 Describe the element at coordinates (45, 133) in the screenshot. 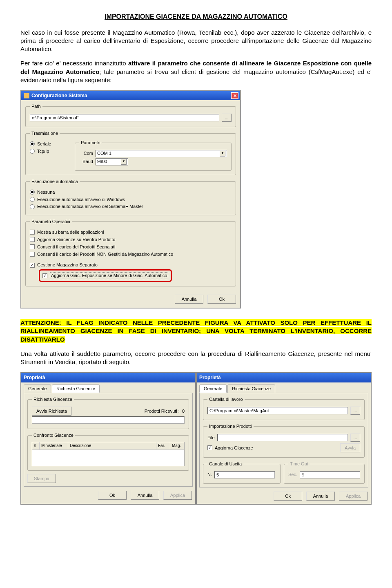

I see `trasmissione-legend: Trasmissione` at that location.